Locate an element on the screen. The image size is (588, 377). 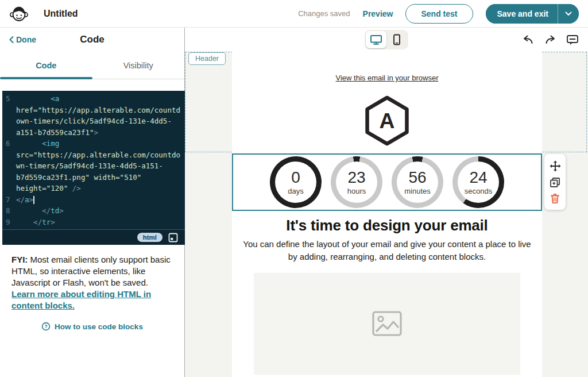
timer-ring-days: 0days is located at coordinates (296, 182).